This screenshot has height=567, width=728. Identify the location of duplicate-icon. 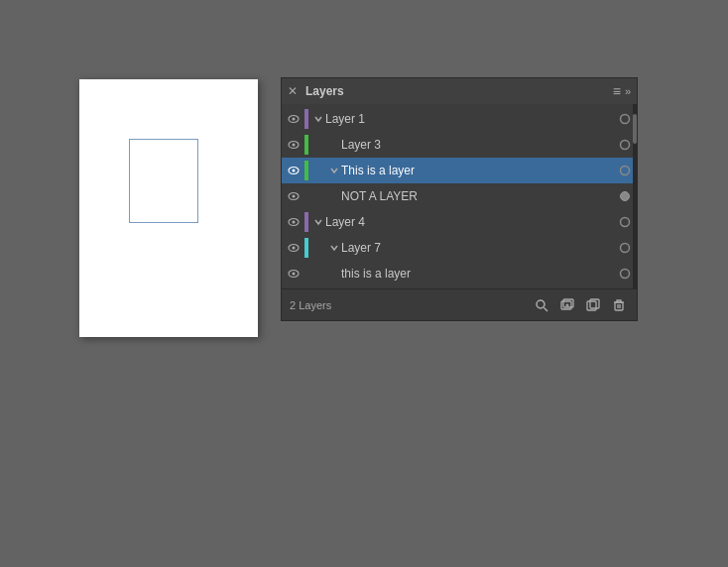
(593, 305).